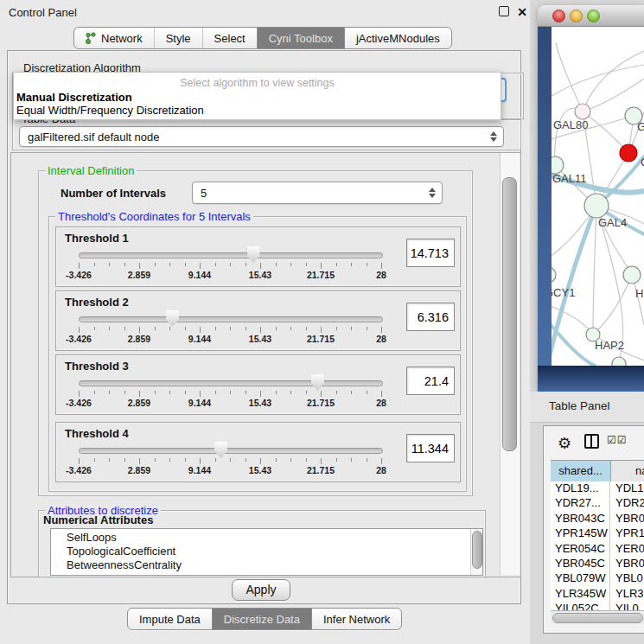 The image size is (644, 644). Describe the element at coordinates (628, 534) in the screenshot. I see `table-cell-name: YPR1` at that location.